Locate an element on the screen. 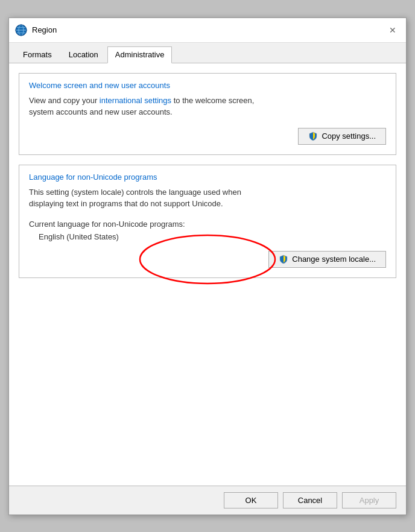  tab-location: Location is located at coordinates (83, 54).